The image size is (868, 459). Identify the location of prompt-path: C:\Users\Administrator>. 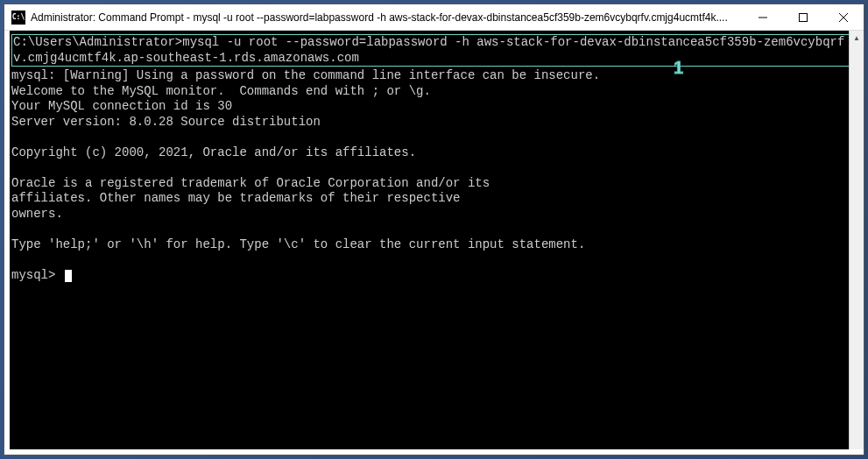
(98, 42).